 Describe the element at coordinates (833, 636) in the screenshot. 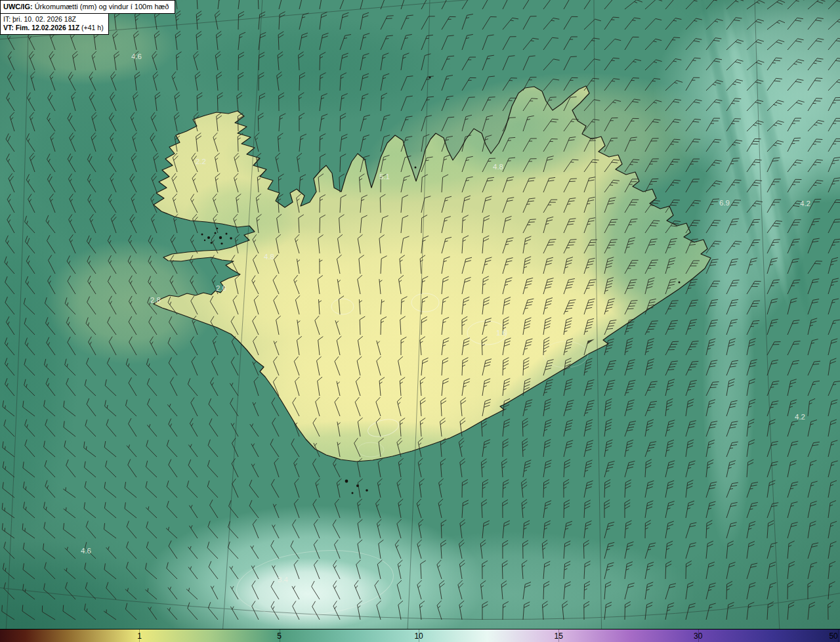

I see `colorbar-tick-label: 50` at that location.